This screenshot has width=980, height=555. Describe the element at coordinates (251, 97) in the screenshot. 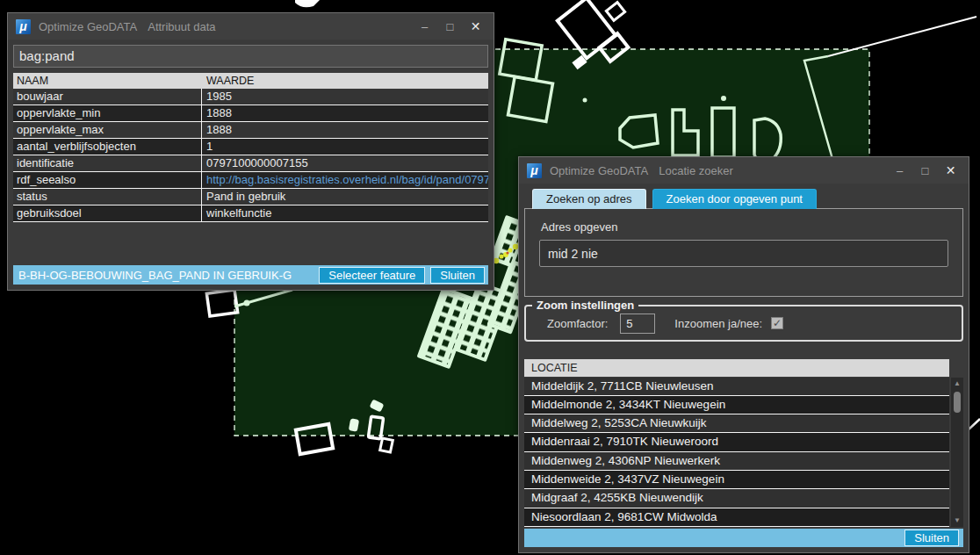

I see `table-row: bouwjaar 1985` at that location.